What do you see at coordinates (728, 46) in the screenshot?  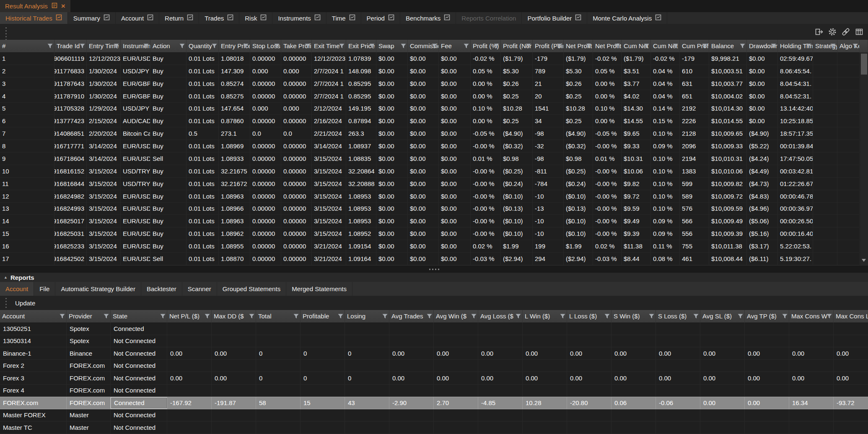 I see `col-header-balance: Balance` at bounding box center [728, 46].